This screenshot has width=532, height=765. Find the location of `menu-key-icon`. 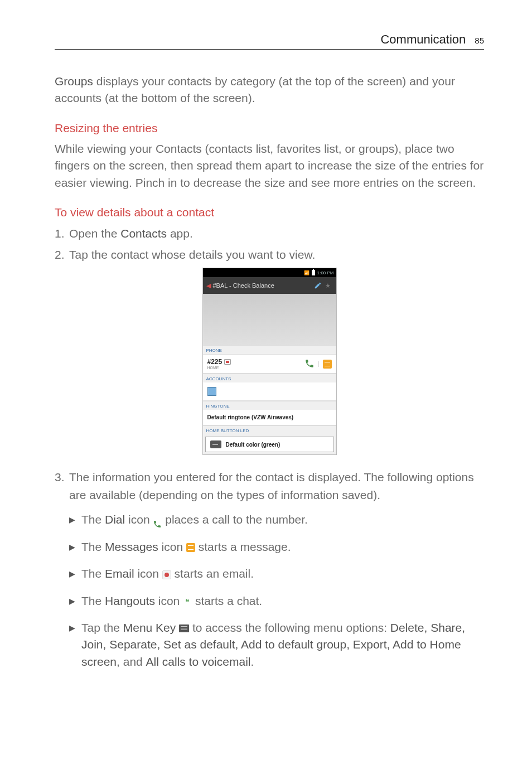

menu-key-icon is located at coordinates (184, 628).